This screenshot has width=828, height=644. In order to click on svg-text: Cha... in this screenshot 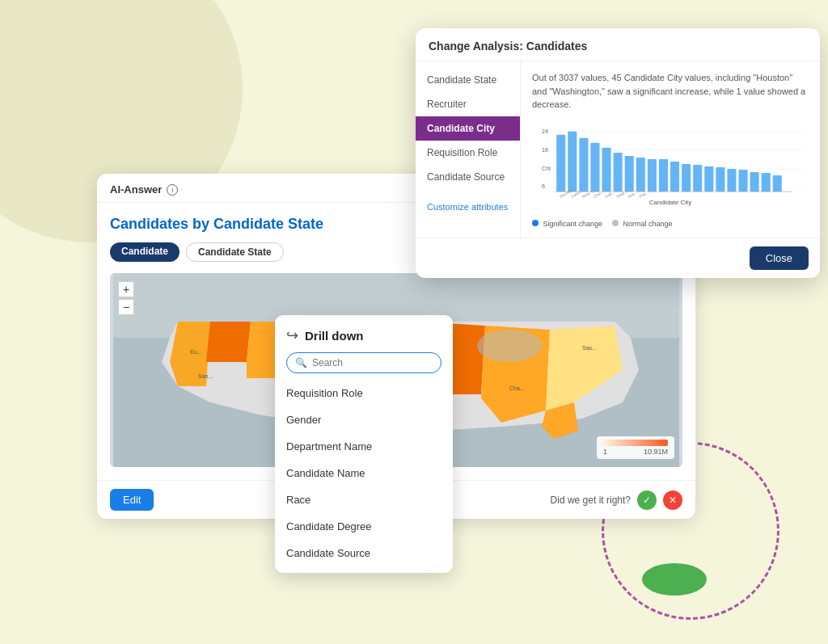, I will do `click(518, 388)`.